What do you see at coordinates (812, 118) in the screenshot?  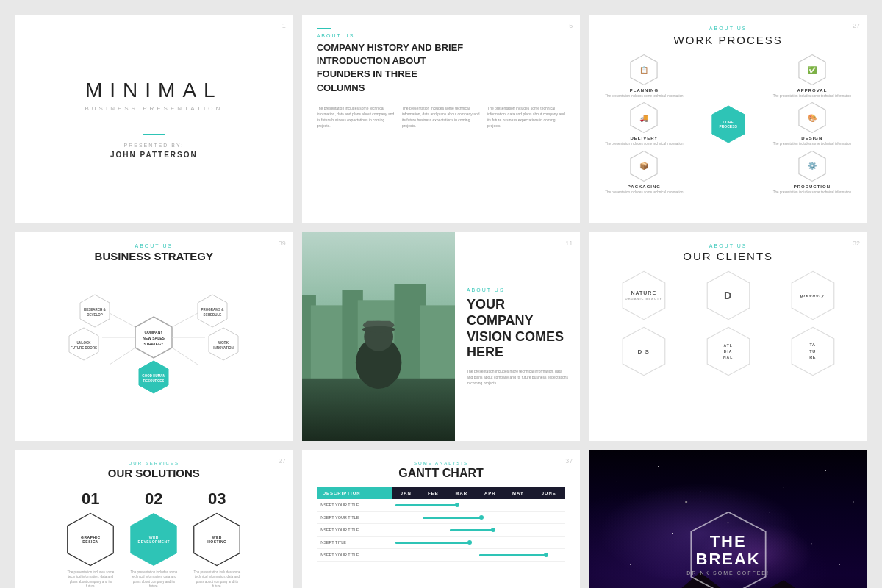 I see `hex-icon: 🎨` at bounding box center [812, 118].